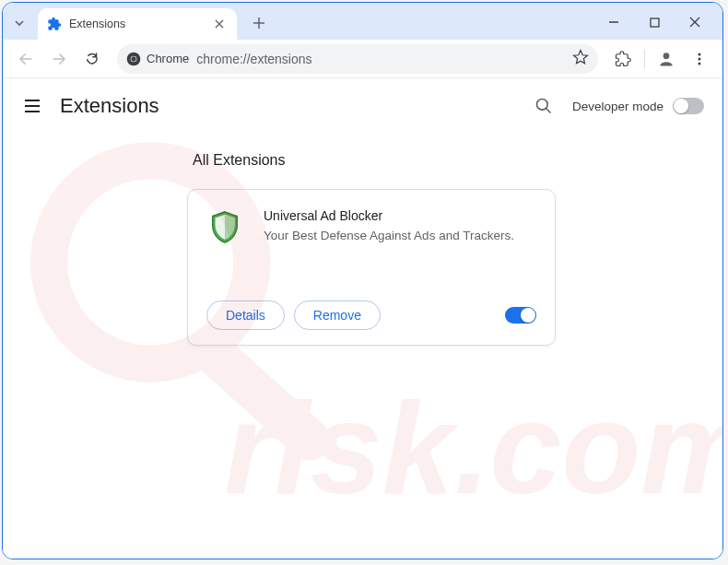 This screenshot has height=565, width=728. Describe the element at coordinates (358, 59) in the screenshot. I see `address-bar: Chrome chrome://extensions` at that location.